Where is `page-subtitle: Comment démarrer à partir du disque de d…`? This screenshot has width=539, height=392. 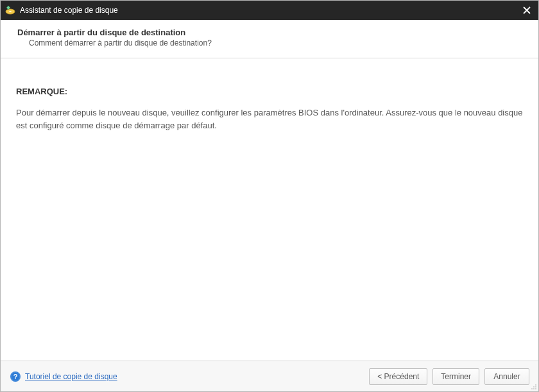 page-subtitle: Comment démarrer à partir du disque de d… is located at coordinates (275, 43).